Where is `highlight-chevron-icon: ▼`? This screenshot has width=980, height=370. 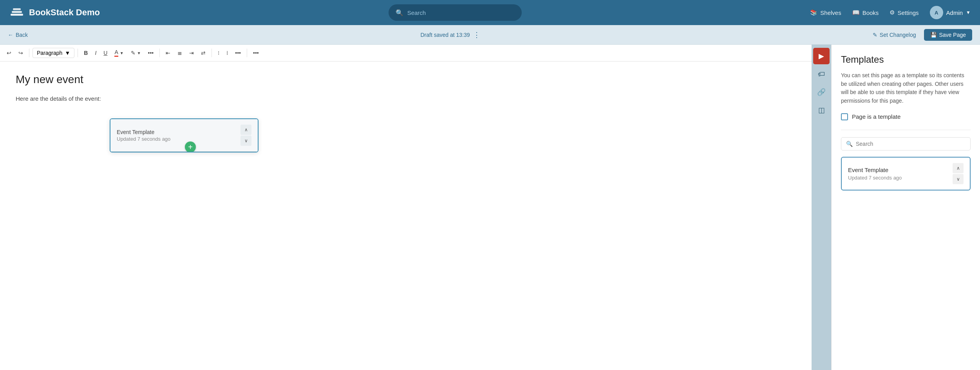 highlight-chevron-icon: ▼ is located at coordinates (139, 53).